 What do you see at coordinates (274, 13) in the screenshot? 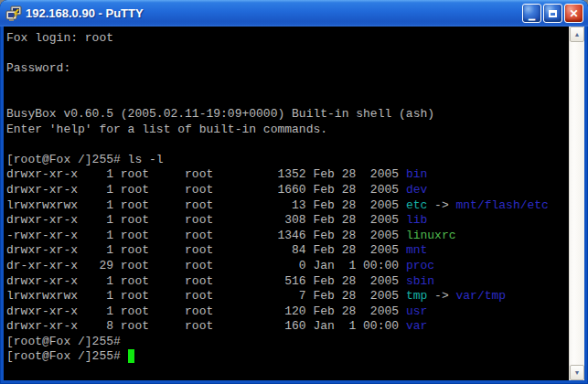
I see `window-title: 192.168.0.90 - PuTTY` at bounding box center [274, 13].